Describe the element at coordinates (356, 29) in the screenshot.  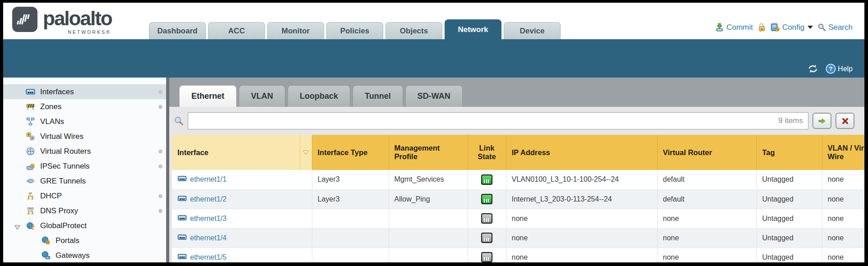
I see `main-nav-tabs: Dashboard ACC Monitor Policies Objects N…` at that location.